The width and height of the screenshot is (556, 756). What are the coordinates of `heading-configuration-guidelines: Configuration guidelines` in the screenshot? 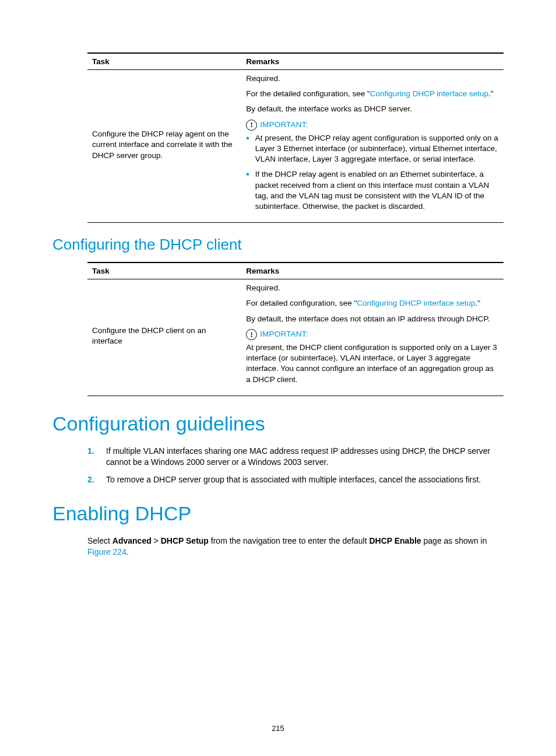 It's located at (278, 424).